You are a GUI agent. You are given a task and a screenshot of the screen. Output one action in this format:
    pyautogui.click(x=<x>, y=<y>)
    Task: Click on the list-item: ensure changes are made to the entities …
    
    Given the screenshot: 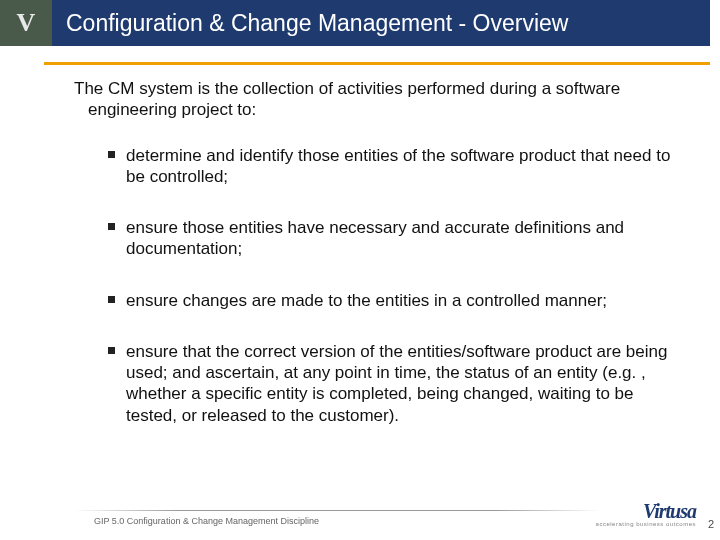 What is the action you would take?
    pyautogui.click(x=393, y=300)
    